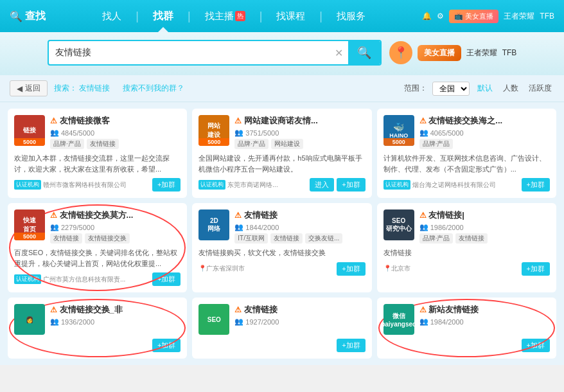 The height and width of the screenshot is (392, 564). Describe the element at coordinates (540, 89) in the screenshot. I see `sort-activity: 活跃度` at that location.